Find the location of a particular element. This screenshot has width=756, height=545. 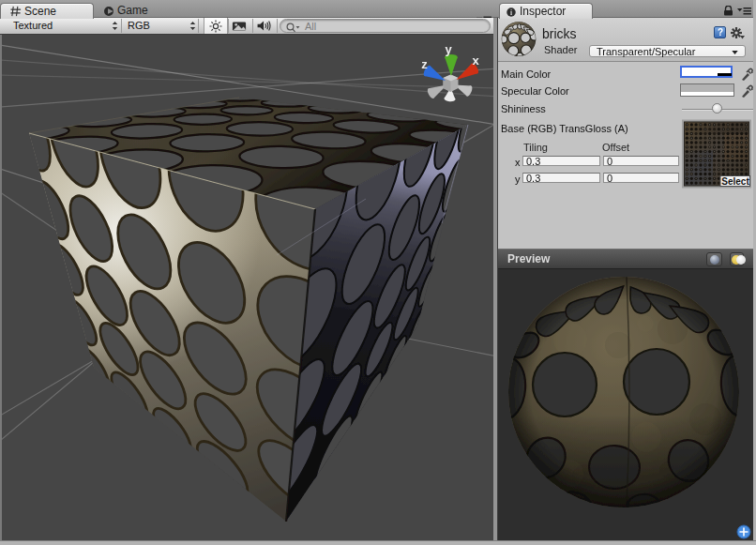

svg-text: Select is located at coordinates (735, 182).